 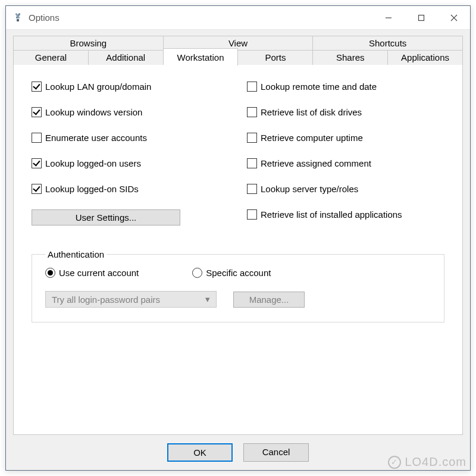 What do you see at coordinates (346, 189) in the screenshot?
I see `check-lookup-server-type: Lookup server type/roles` at bounding box center [346, 189].